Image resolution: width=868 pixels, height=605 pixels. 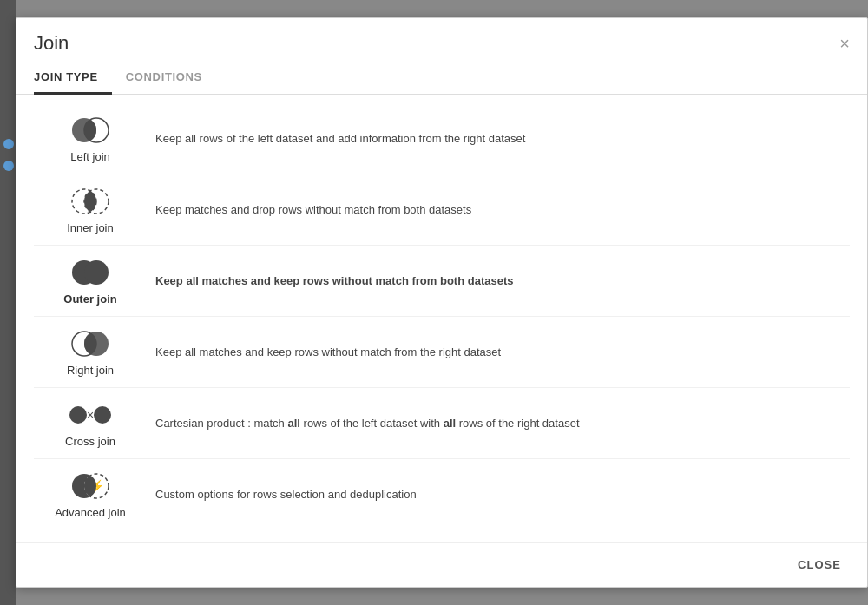 I want to click on right-join-desc: Keep all matches and keep rows without m…, so click(x=498, y=352).